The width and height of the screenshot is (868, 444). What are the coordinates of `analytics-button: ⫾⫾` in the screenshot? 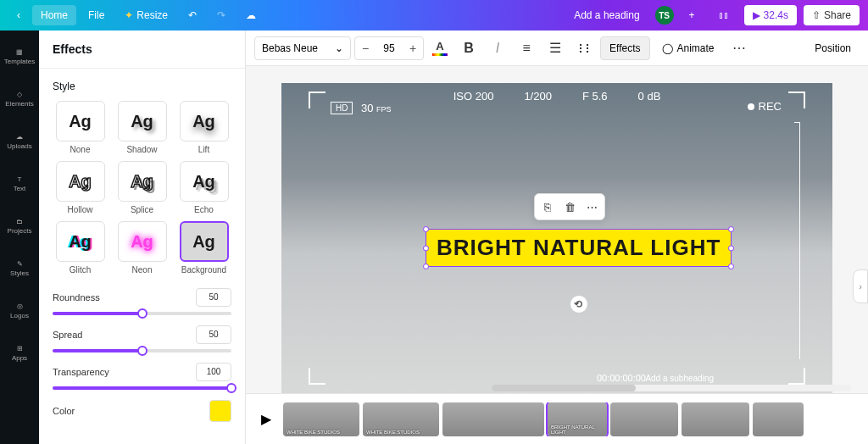 It's located at (724, 15).